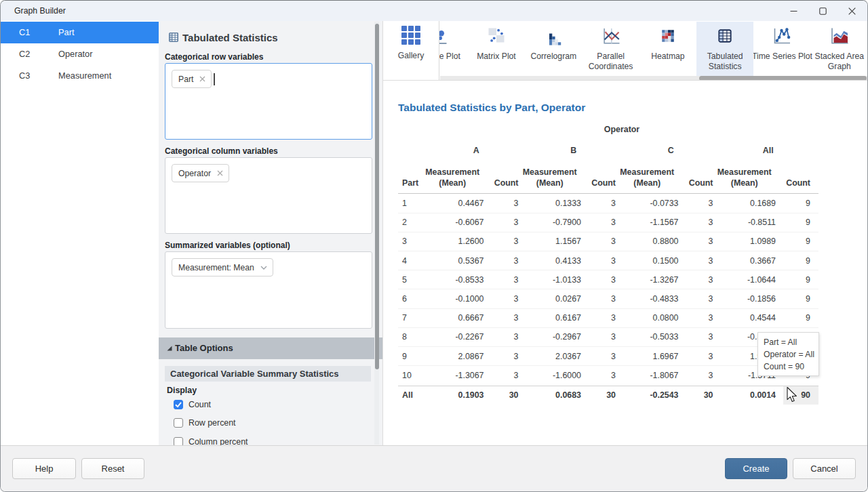 This screenshot has height=492, width=868. I want to click on mean-value: -1.3267, so click(647, 279).